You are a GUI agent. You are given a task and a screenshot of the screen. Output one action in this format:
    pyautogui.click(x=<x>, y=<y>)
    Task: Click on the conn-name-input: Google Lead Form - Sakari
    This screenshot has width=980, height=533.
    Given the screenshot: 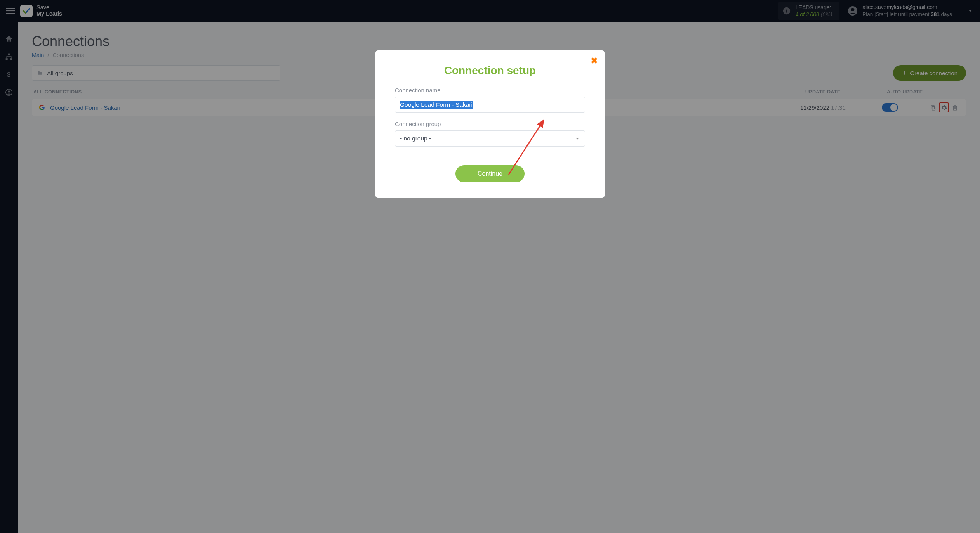 What is the action you would take?
    pyautogui.click(x=490, y=105)
    